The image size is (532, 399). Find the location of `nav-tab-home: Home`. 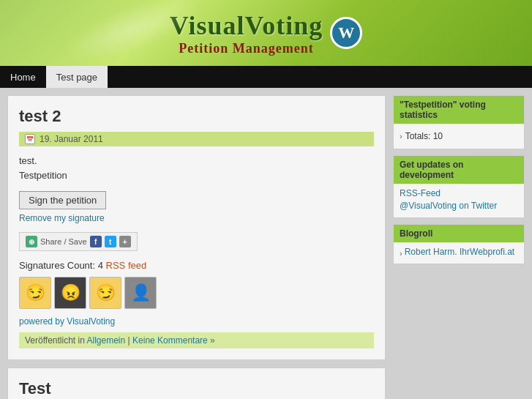

nav-tab-home: Home is located at coordinates (23, 77).